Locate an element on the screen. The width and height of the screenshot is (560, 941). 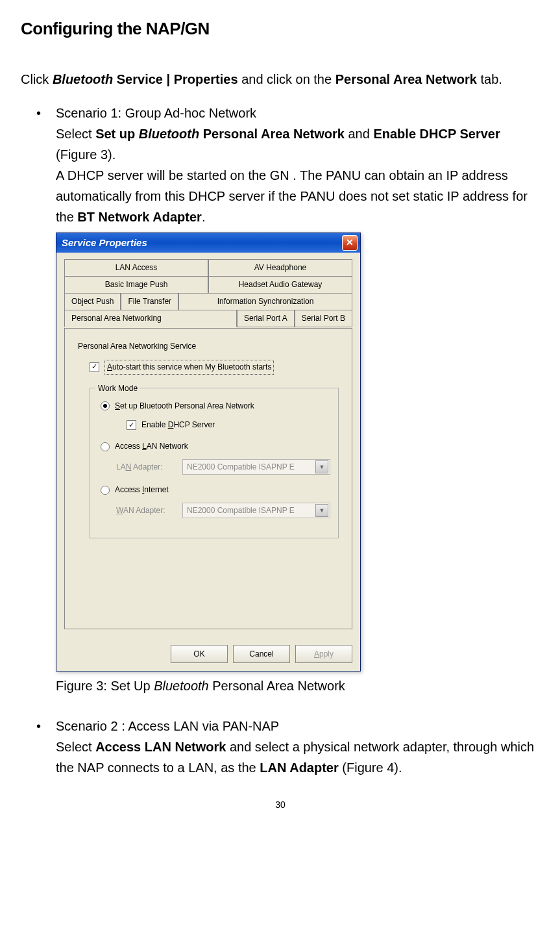
text: W is located at coordinates (119, 510).